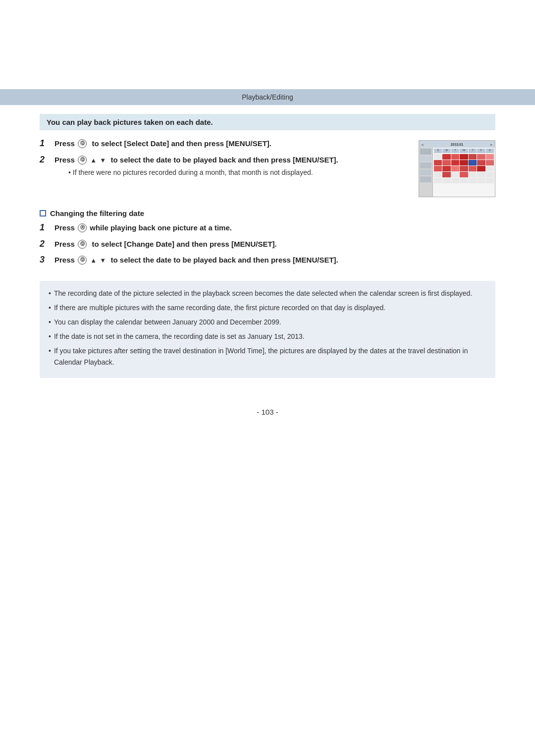 This screenshot has height=756, width=535. Describe the element at coordinates (268, 322) in the screenshot. I see `note-item-3: • You can display the calendar between J…` at that location.